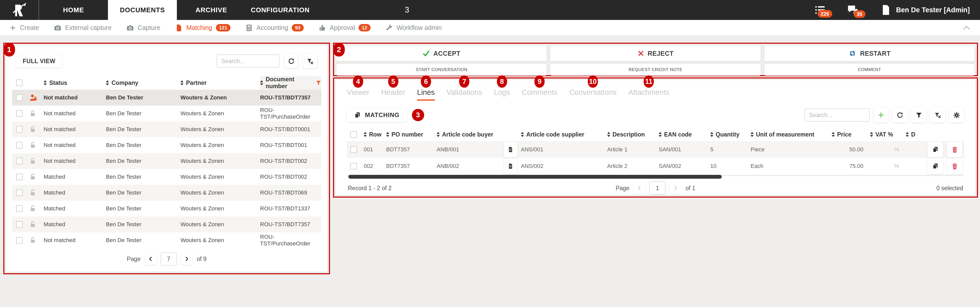  I want to click on column-header-article-code-buyer: Article code buyer, so click(479, 134).